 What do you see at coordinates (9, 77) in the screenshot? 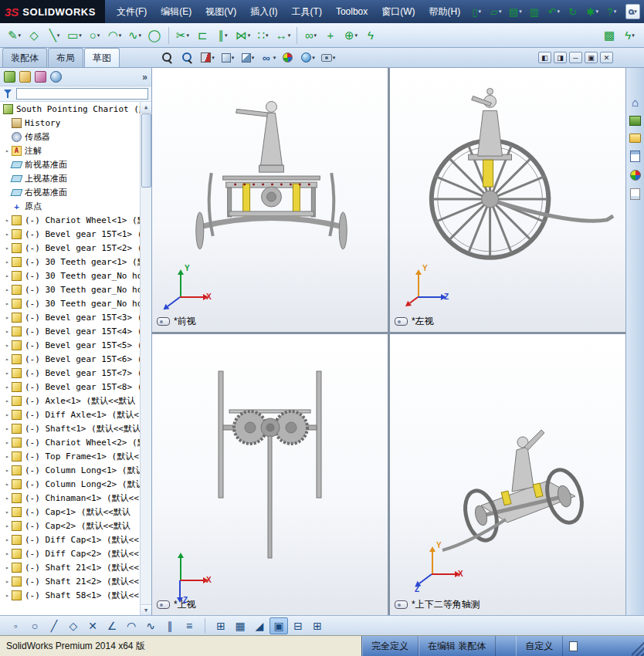
I see `feature-manager-tab-icon` at bounding box center [9, 77].